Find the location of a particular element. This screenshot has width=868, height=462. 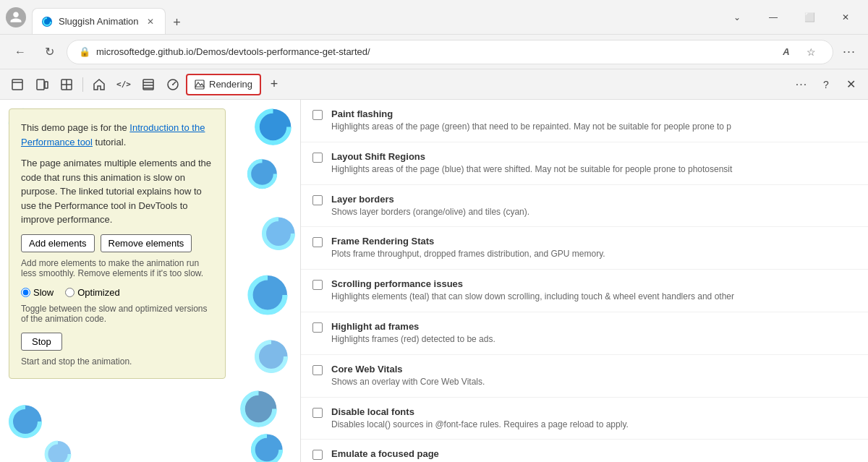

inspect-tool is located at coordinates (17, 85).